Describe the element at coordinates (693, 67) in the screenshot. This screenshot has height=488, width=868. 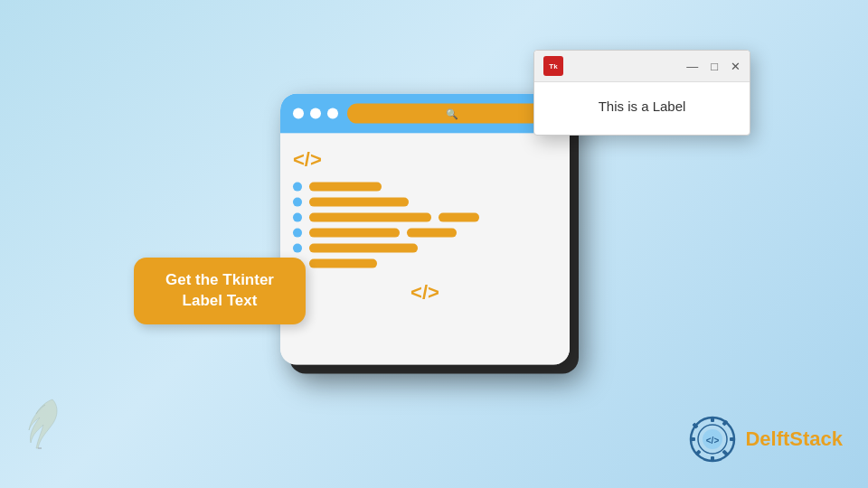
I see `minimize-button: —` at that location.